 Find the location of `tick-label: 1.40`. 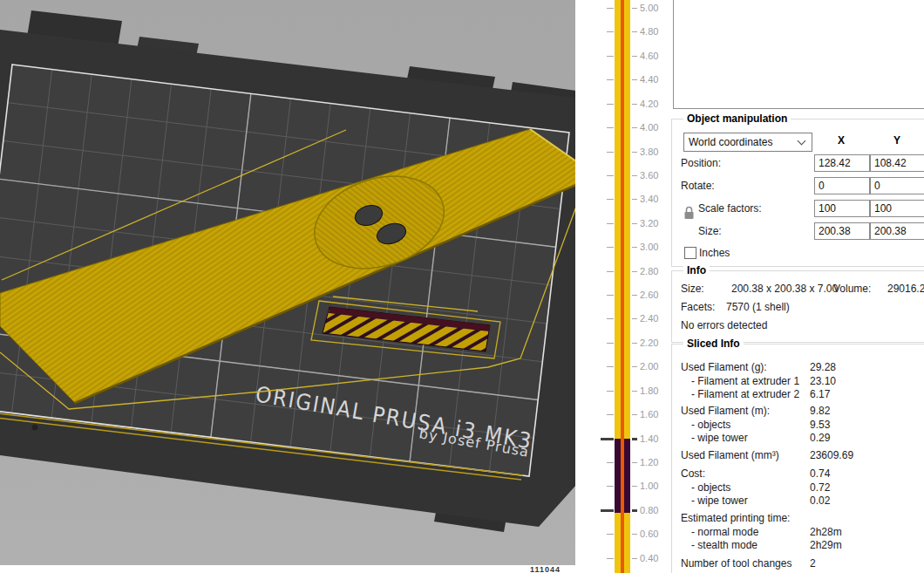

tick-label: 1.40 is located at coordinates (649, 439).